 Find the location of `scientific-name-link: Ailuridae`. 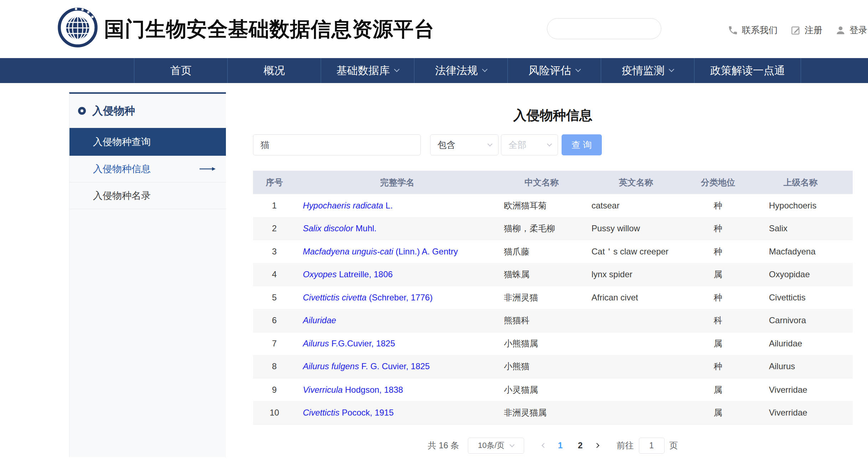

scientific-name-link: Ailuridae is located at coordinates (319, 320).